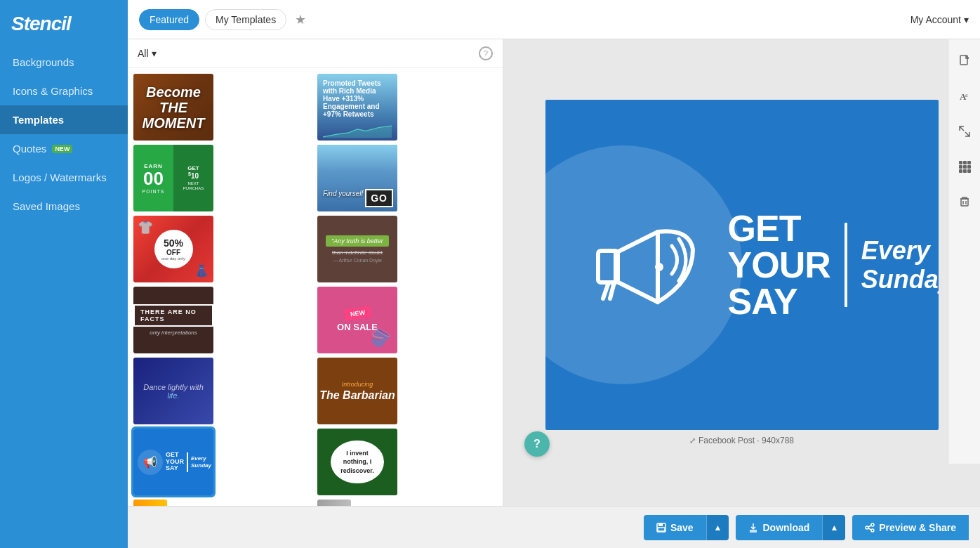 This screenshot has height=548, width=980. What do you see at coordinates (53, 91) in the screenshot?
I see `sidebar-item-icons-graphics-label: Icons & Graphics` at bounding box center [53, 91].